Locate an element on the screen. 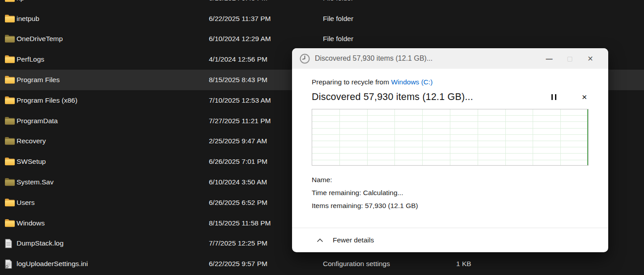 Image resolution: width=644 pixels, height=275 pixels. file-row: hp 5/10/2024 9:48 PM File folder is located at coordinates (322, 4).